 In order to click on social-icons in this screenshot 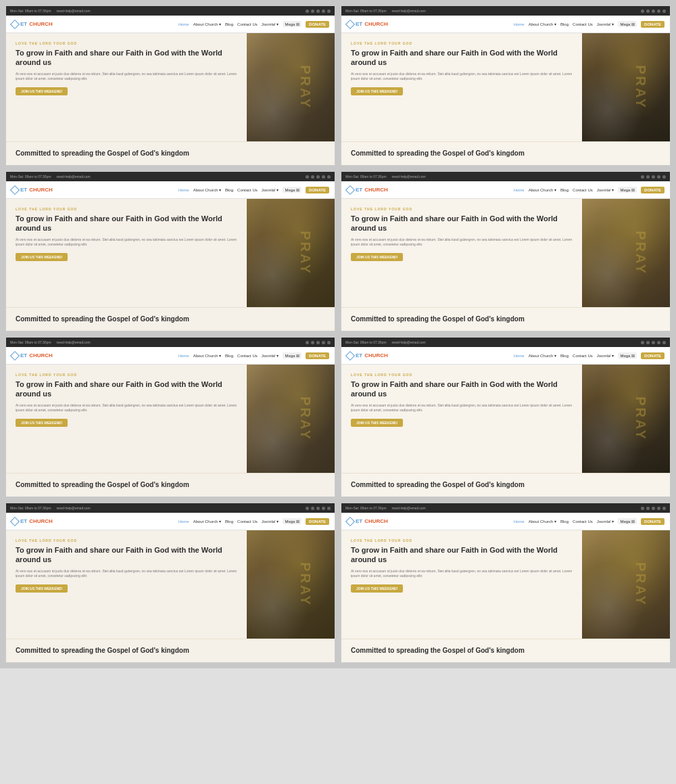, I will do `click(318, 342)`.